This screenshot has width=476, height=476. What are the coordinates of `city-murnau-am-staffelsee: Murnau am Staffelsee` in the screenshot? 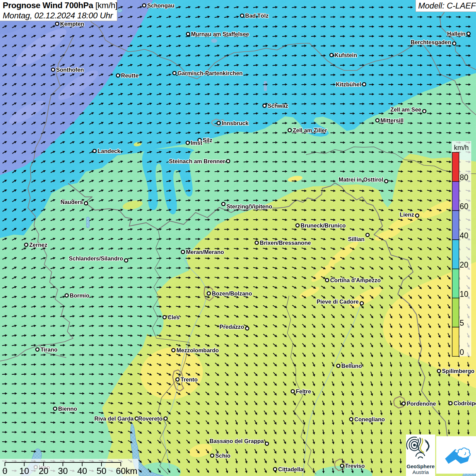 It's located at (218, 34).